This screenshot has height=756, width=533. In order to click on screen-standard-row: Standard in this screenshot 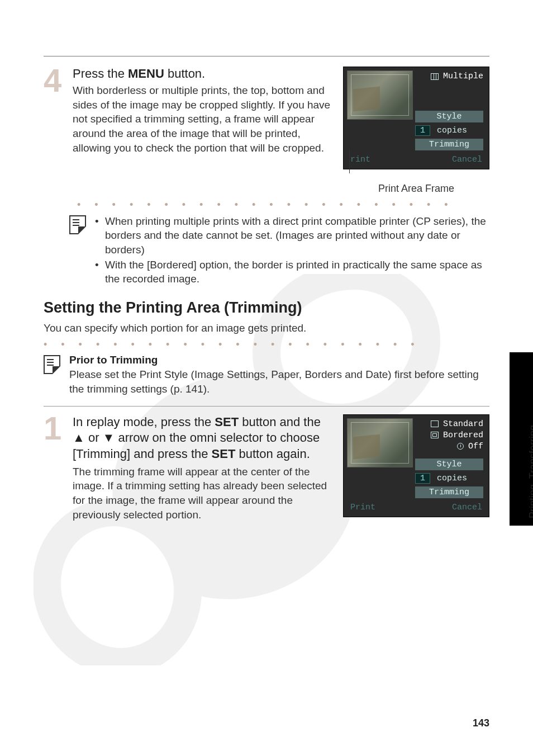, I will do `click(457, 424)`.